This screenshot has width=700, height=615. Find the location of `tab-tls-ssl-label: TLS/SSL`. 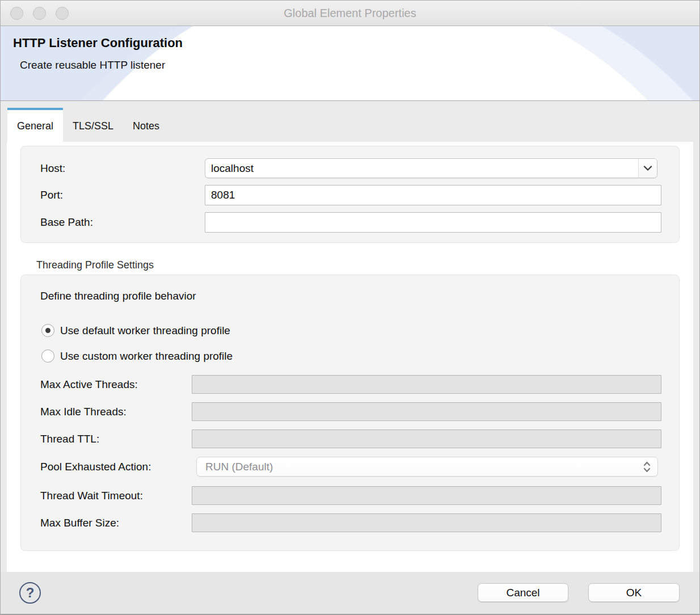

tab-tls-ssl-label: TLS/SSL is located at coordinates (93, 126).